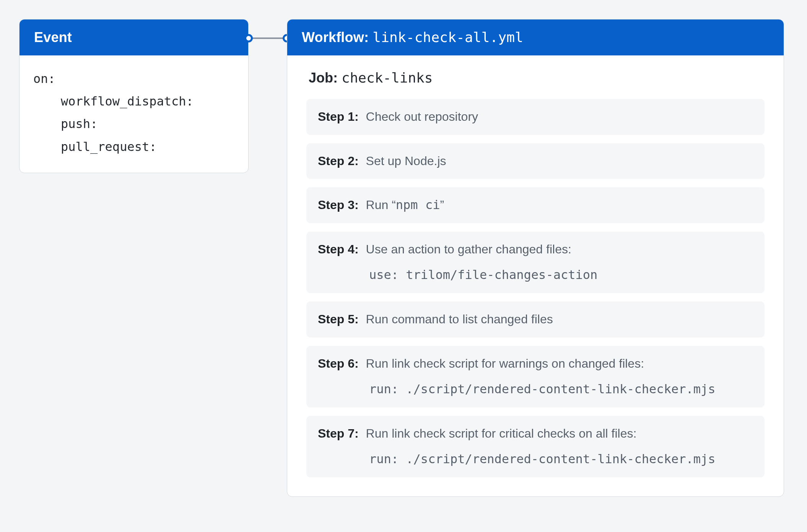  What do you see at coordinates (338, 117) in the screenshot?
I see `step-label: Step 1:` at bounding box center [338, 117].